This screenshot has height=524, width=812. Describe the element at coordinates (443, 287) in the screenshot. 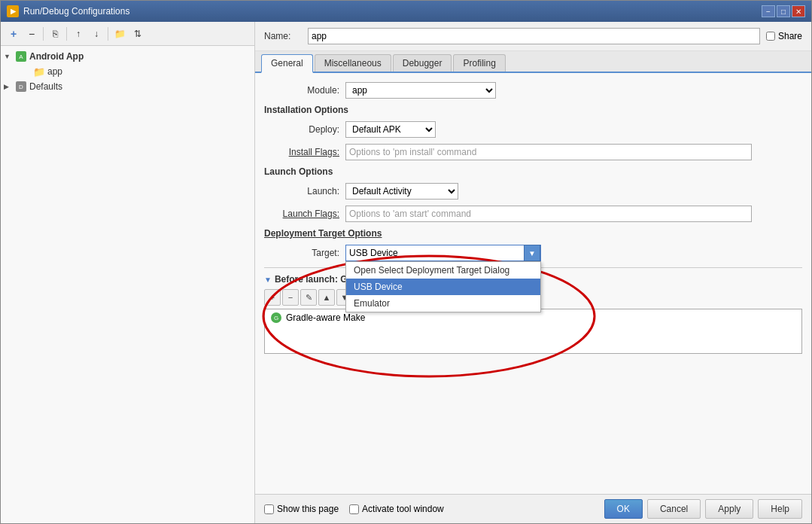

I see `dropdown-item-usb-device: USB Device` at that location.